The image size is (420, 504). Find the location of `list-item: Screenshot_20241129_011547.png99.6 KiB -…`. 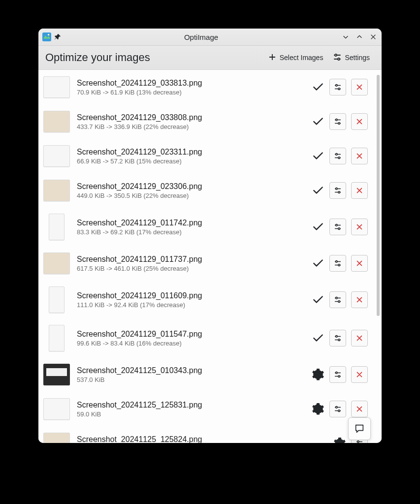

list-item: Screenshot_20241129_011547.png99.6 KiB -… is located at coordinates (207, 338).